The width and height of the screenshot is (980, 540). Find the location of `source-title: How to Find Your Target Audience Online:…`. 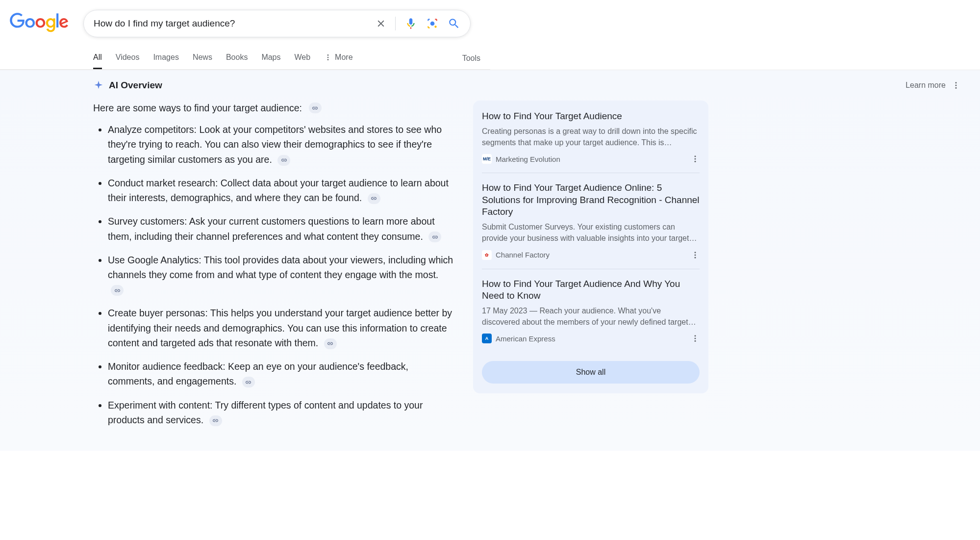

source-title: How to Find Your Target Audience Online:… is located at coordinates (591, 200).